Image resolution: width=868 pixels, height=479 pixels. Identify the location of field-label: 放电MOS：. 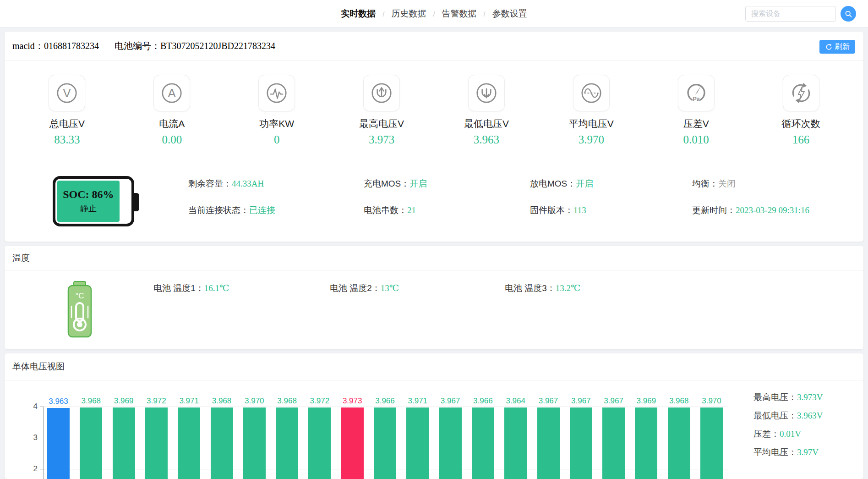
(553, 183).